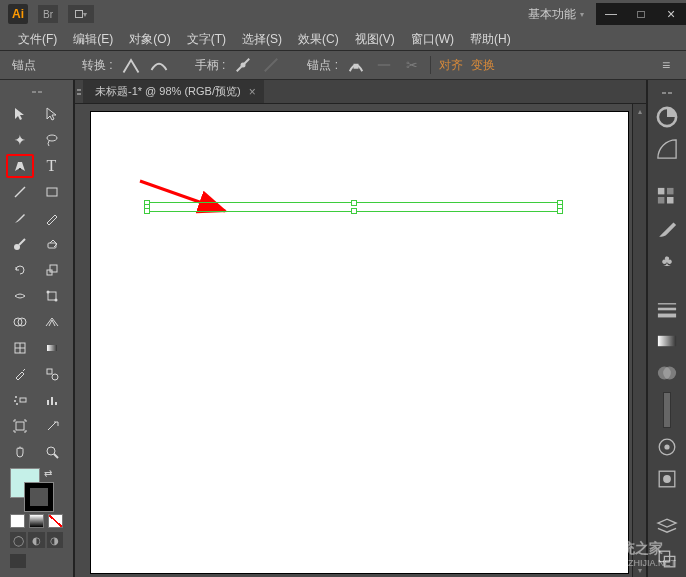  What do you see at coordinates (52, 244) in the screenshot?
I see `eraser-tool` at bounding box center [52, 244].